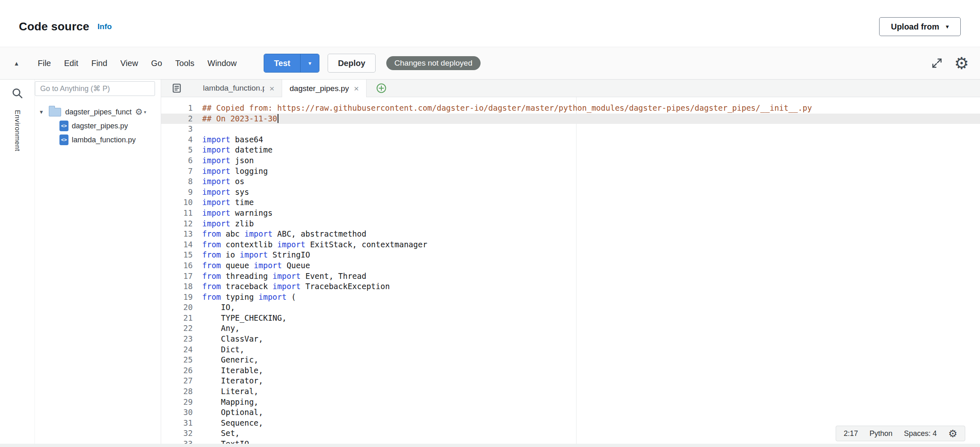 The width and height of the screenshot is (980, 447). What do you see at coordinates (571, 276) in the screenshot?
I see `code-line: 17from threading import Event, Thread` at bounding box center [571, 276].